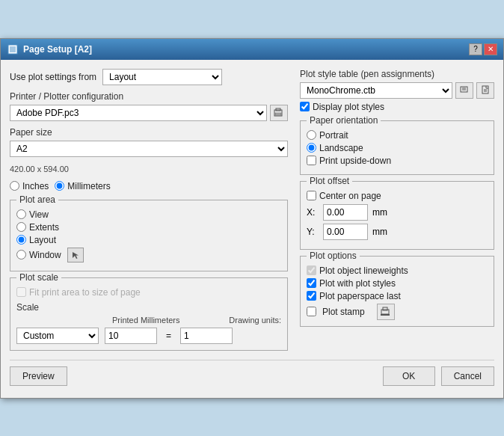 The image size is (504, 436). I want to click on layout-radio-row: Layout, so click(149, 240).